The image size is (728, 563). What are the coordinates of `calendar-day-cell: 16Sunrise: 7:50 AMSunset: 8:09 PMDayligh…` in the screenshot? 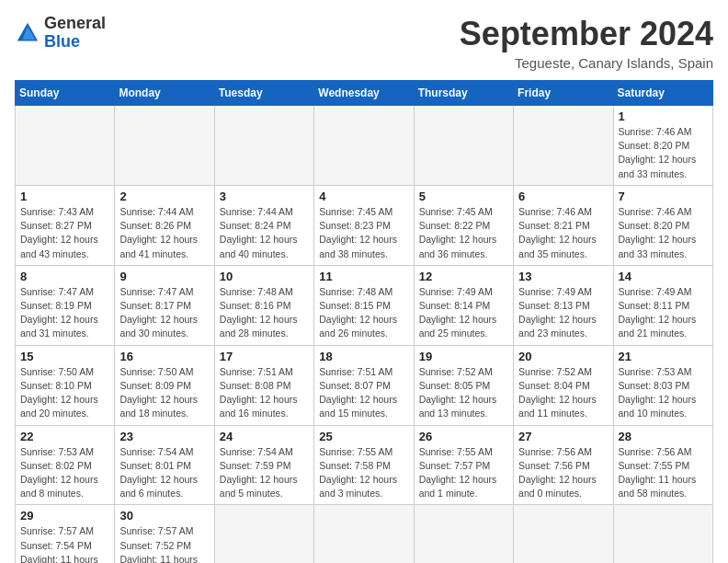 It's located at (165, 385).